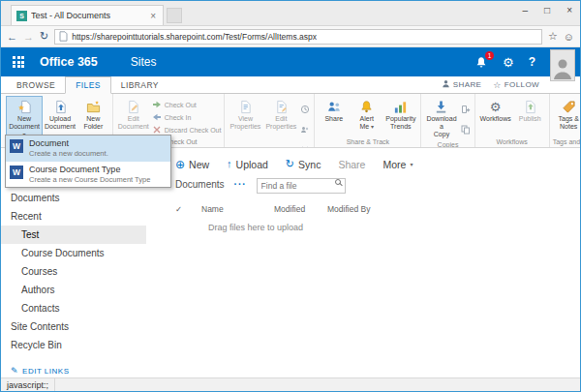 This screenshot has height=392, width=581. Describe the element at coordinates (526, 10) in the screenshot. I see `minimize-button: –` at that location.